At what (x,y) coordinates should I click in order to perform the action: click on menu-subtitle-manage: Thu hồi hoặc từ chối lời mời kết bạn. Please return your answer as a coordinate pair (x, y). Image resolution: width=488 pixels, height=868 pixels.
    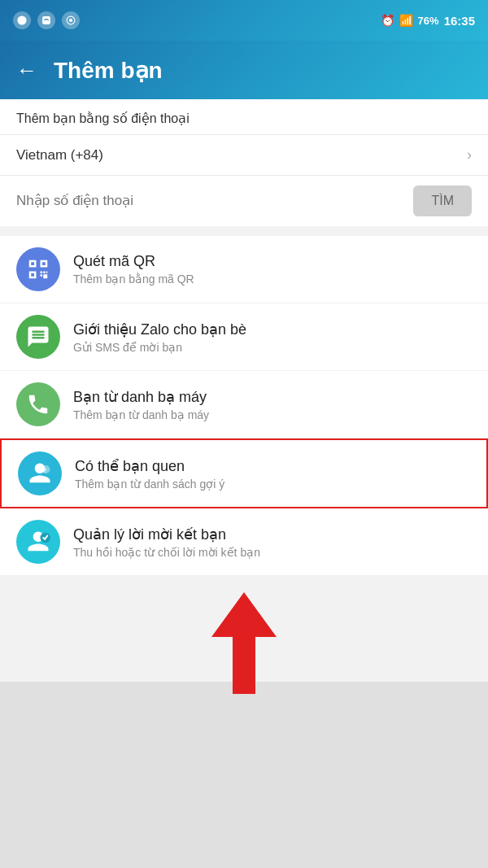
    Looking at the image, I should click on (272, 552).